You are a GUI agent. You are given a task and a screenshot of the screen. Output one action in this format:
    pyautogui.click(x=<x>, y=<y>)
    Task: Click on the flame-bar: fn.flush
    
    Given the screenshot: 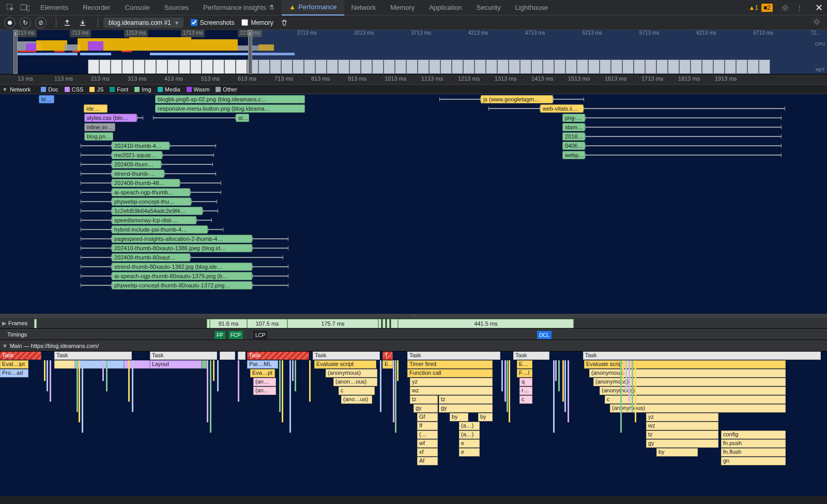 What is the action you would take?
    pyautogui.click(x=754, y=452)
    